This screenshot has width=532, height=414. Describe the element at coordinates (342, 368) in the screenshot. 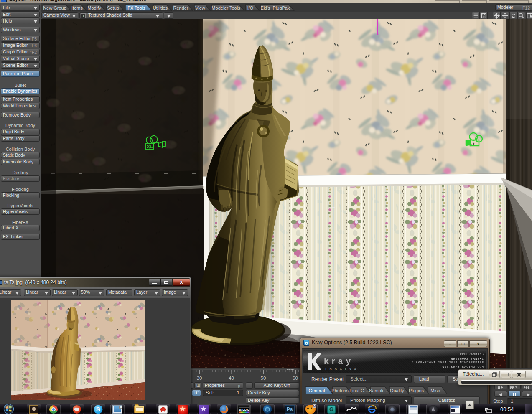

I see `svg-text: TRACING` at that location.